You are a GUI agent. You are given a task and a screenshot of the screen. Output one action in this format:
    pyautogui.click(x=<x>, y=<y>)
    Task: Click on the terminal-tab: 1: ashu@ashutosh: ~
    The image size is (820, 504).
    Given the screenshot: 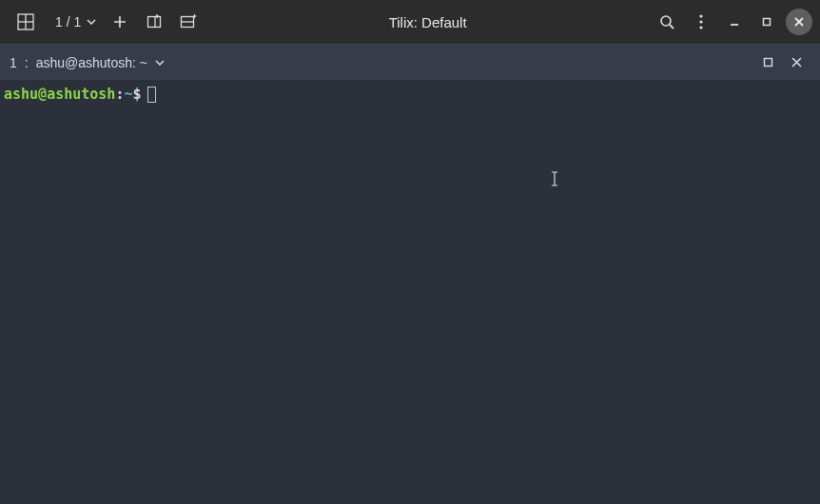 What is the action you would take?
    pyautogui.click(x=88, y=63)
    